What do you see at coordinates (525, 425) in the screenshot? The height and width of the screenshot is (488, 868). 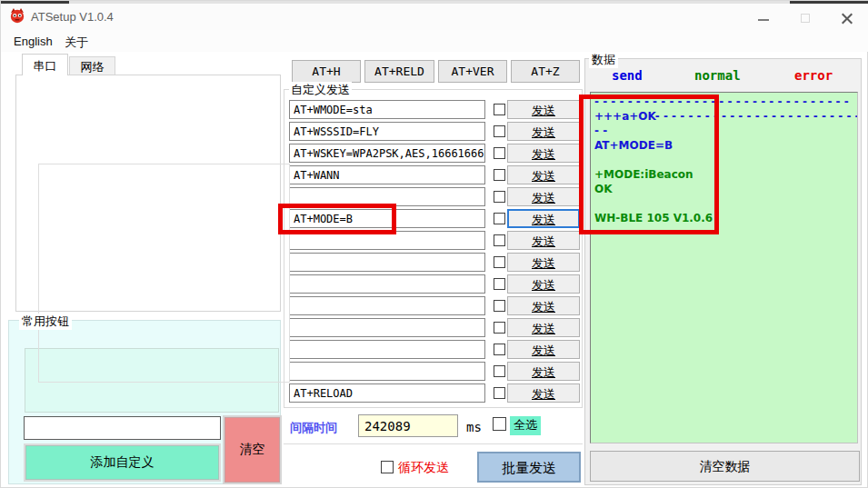 I see `select-all-label: 全选` at bounding box center [525, 425].